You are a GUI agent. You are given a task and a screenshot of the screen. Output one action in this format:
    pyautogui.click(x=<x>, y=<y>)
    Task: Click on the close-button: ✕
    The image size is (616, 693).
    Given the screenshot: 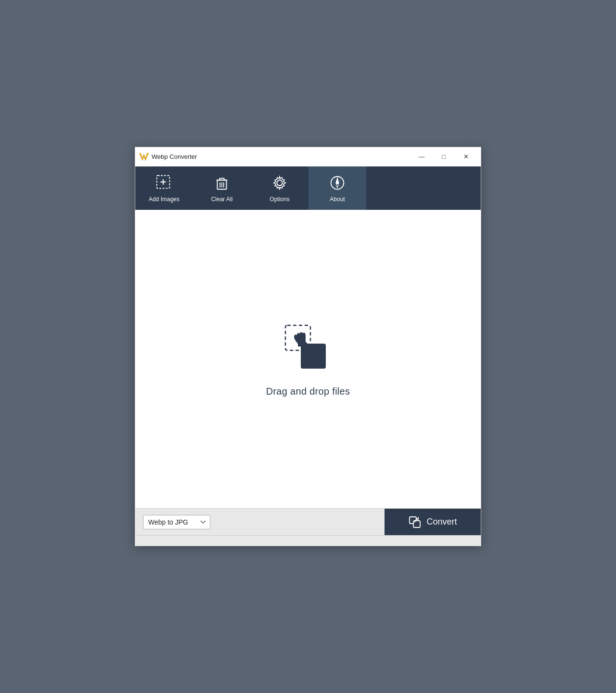 What is the action you would take?
    pyautogui.click(x=466, y=157)
    